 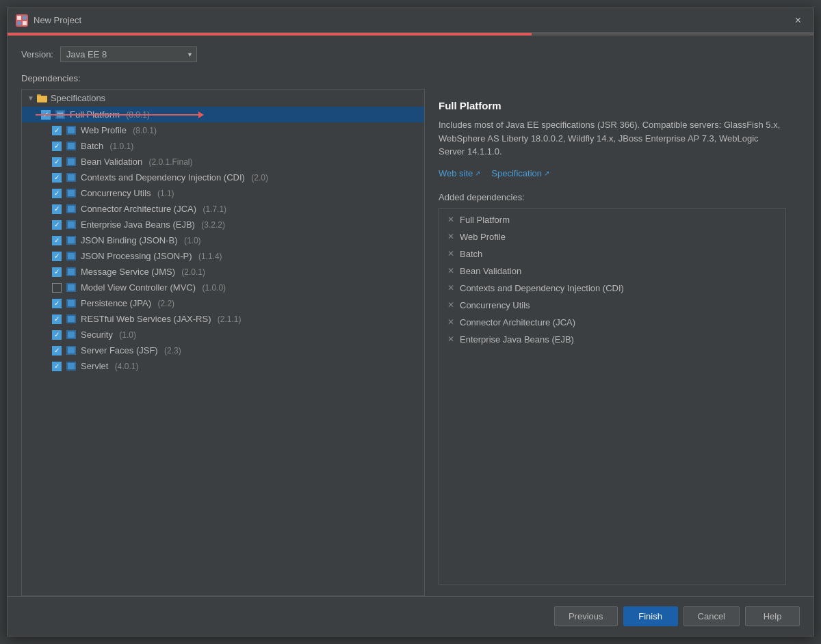 I want to click on dep-remove-ejb: ✕, so click(x=451, y=339).